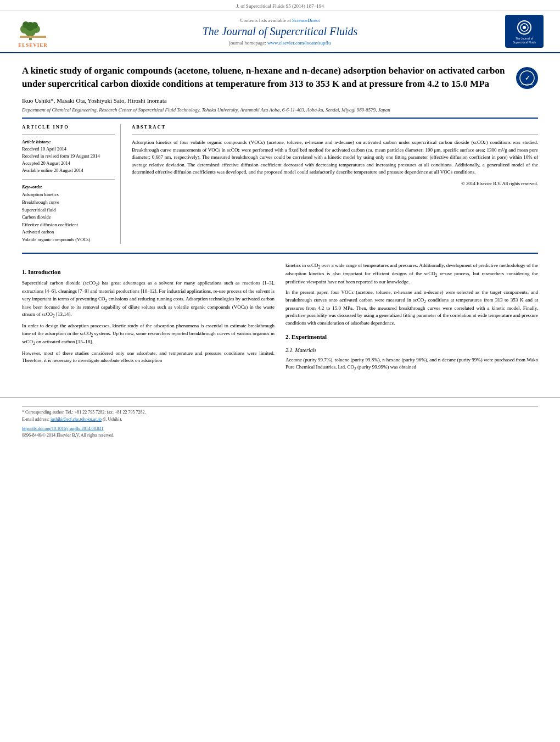 The image size is (560, 742). Describe the element at coordinates (68, 149) in the screenshot. I see `received-date: Received 10 April 2014` at that location.